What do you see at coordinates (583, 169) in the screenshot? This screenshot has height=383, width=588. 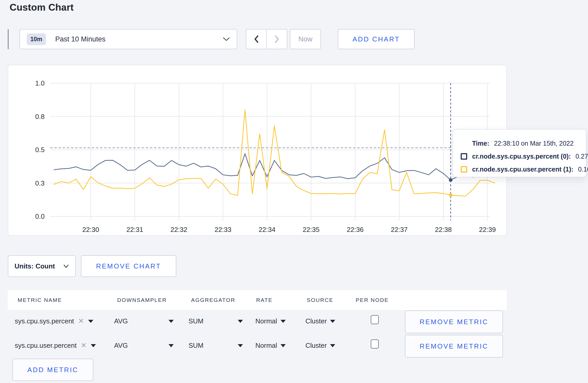 I see `tooltip-user-value: 0.1601` at bounding box center [583, 169].